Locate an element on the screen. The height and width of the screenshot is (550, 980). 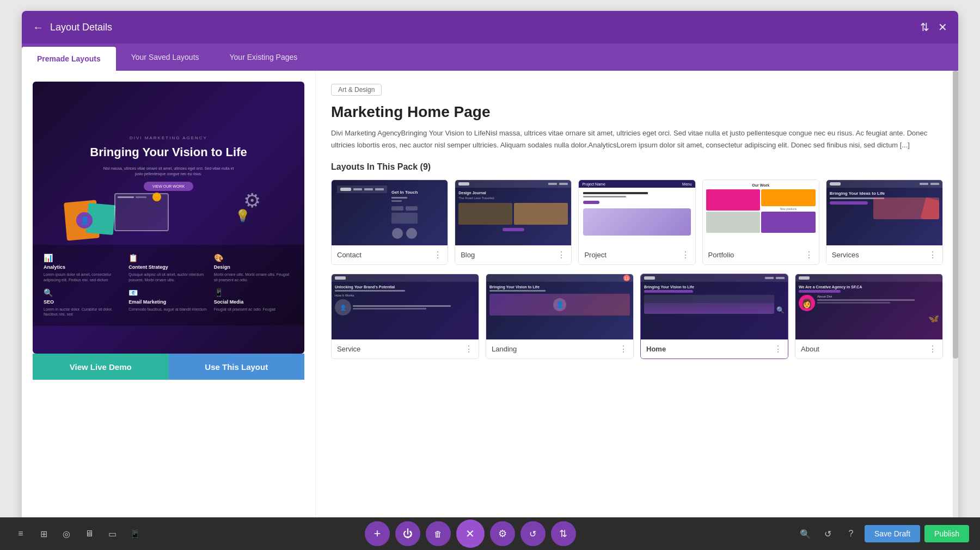
tab-existing-pages: Your Existing Pages is located at coordinates (264, 57).